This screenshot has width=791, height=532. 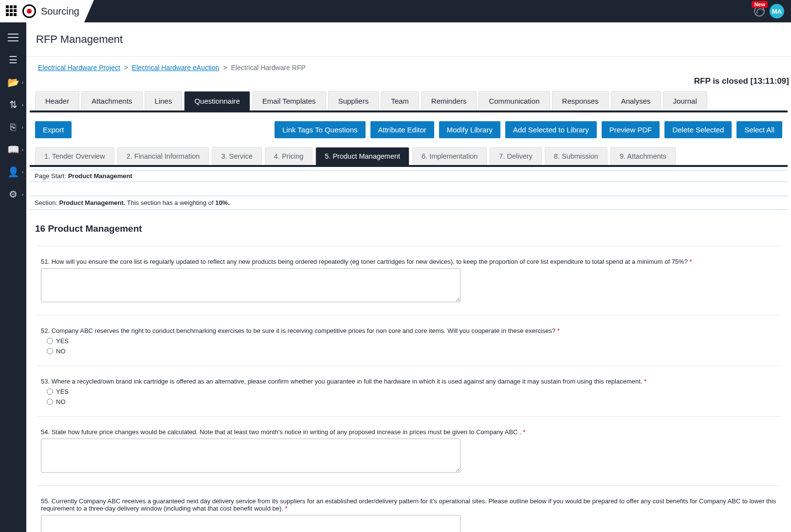 What do you see at coordinates (580, 101) in the screenshot?
I see `tab-responses: Responses` at bounding box center [580, 101].